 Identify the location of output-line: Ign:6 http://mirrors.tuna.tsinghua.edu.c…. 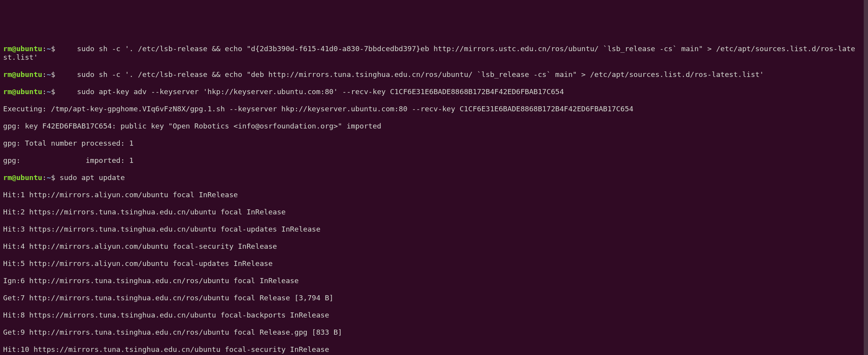
(431, 281).